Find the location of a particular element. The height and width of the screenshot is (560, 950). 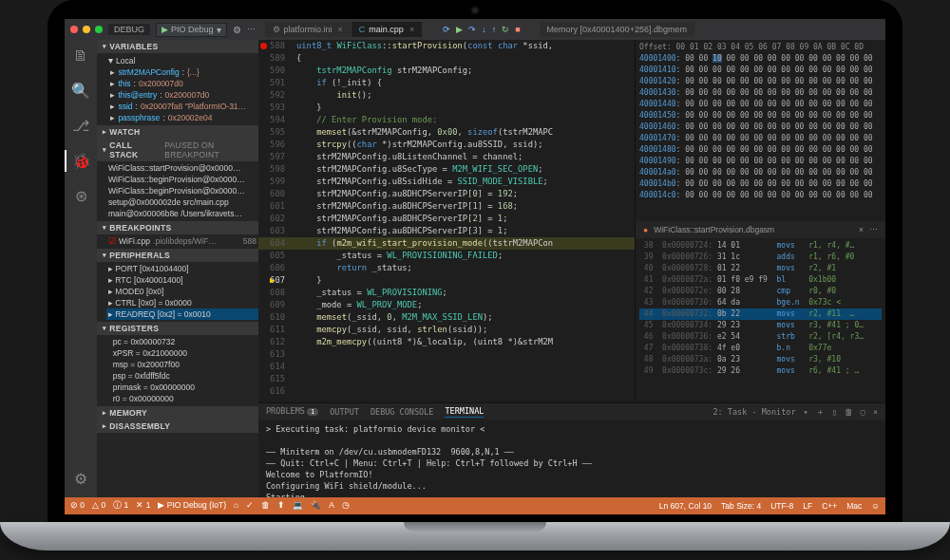

status-item: Ln 607, Col 10 is located at coordinates (686, 506).